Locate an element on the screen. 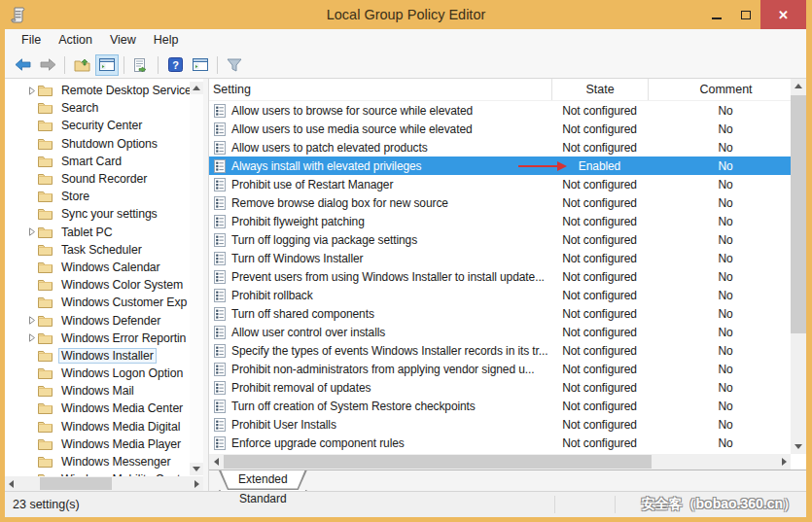 The image size is (812, 522). tree-item-windows-calendar: Windows Calendar is located at coordinates (104, 267).